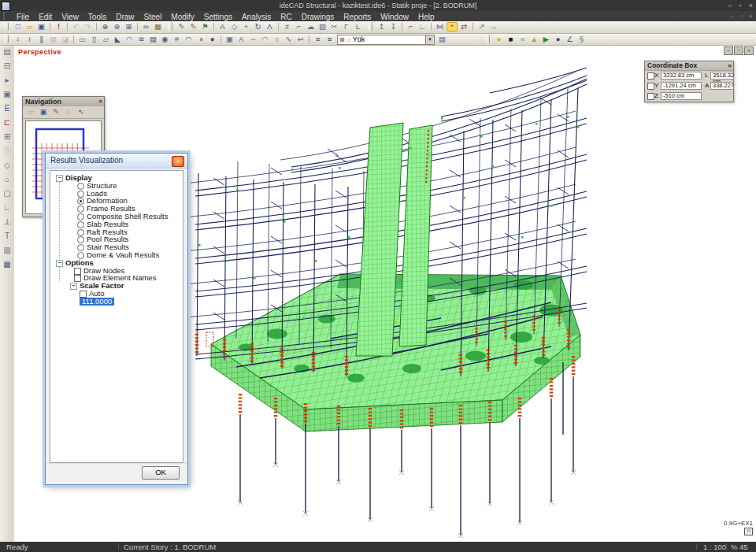  Describe the element at coordinates (7, 265) in the screenshot. I see `mini-grid-icon: ▦` at that location.